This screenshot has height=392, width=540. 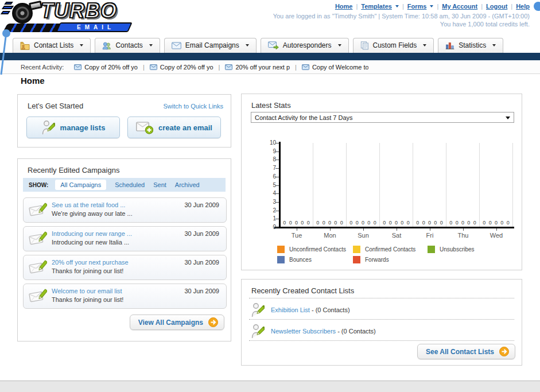 I want to click on recent-contact-lists-panel: Recently Created Contact Lists Exhibitio…, so click(x=382, y=323).